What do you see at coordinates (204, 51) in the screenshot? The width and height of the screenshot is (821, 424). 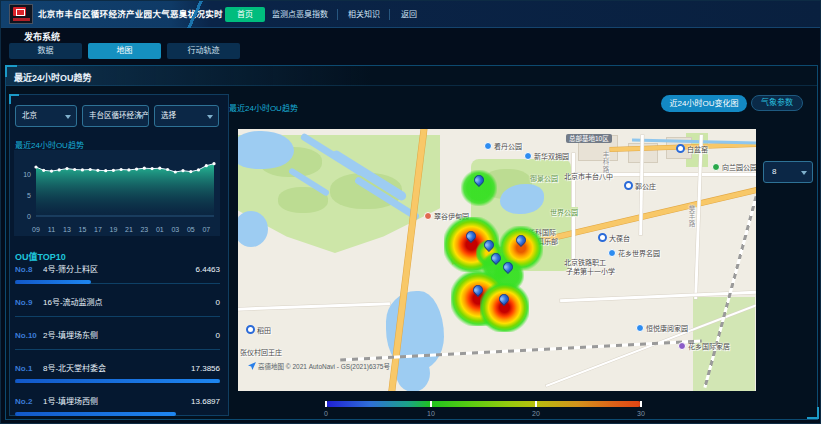 I see `tab-track: 行动轨迹` at bounding box center [204, 51].